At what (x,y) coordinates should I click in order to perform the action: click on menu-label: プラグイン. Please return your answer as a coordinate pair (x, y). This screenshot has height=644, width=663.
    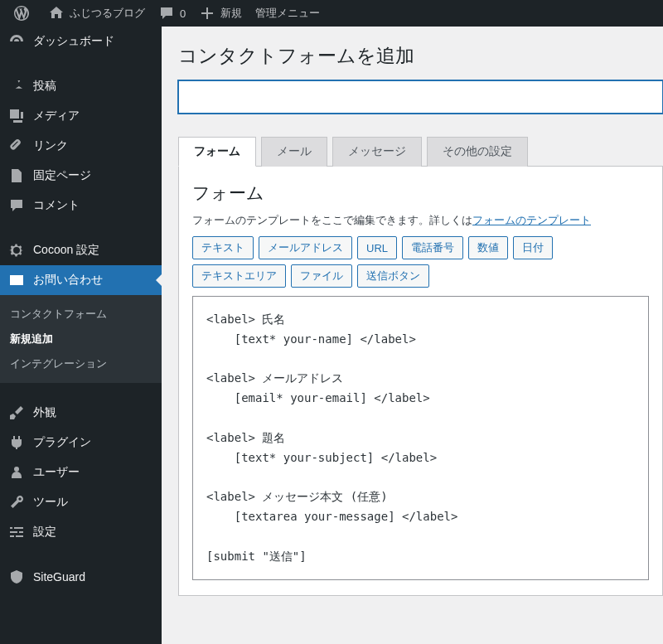
    Looking at the image, I should click on (62, 443).